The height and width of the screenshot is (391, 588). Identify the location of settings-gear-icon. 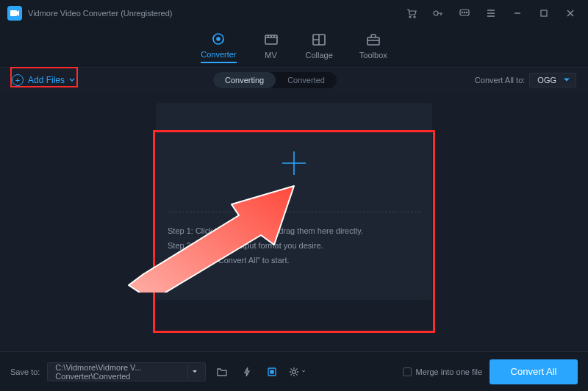
(297, 372).